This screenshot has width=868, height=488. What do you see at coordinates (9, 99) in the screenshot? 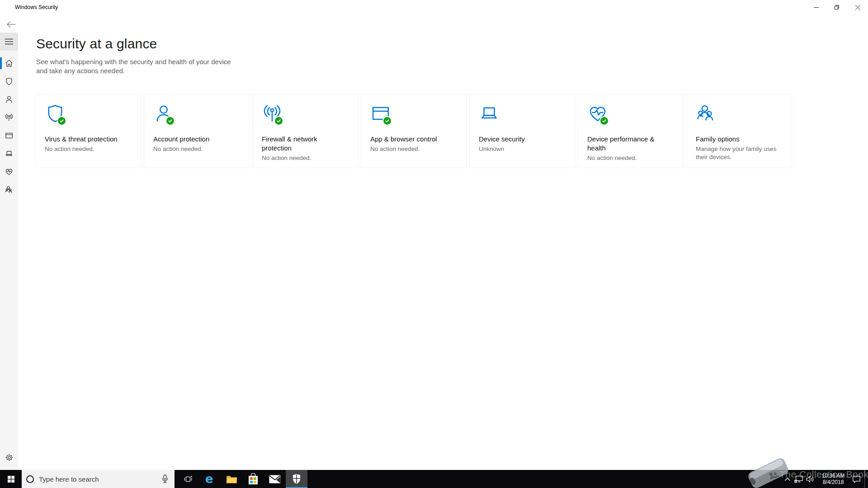
I see `sidebar-item-account-protection` at bounding box center [9, 99].